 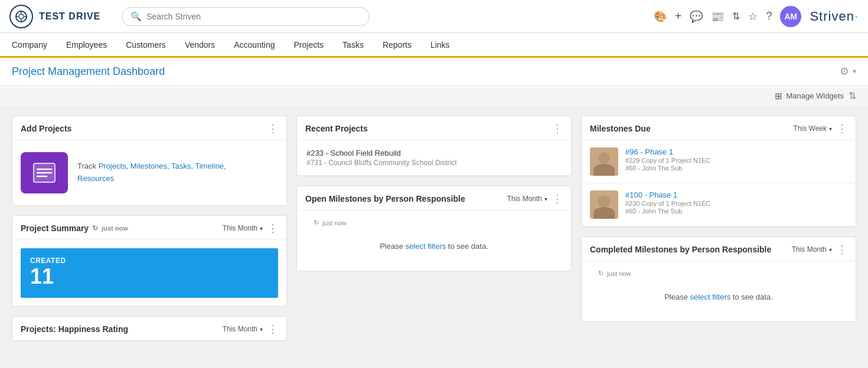 What do you see at coordinates (209, 166) in the screenshot?
I see `track-timeline-link: Timeline` at bounding box center [209, 166].